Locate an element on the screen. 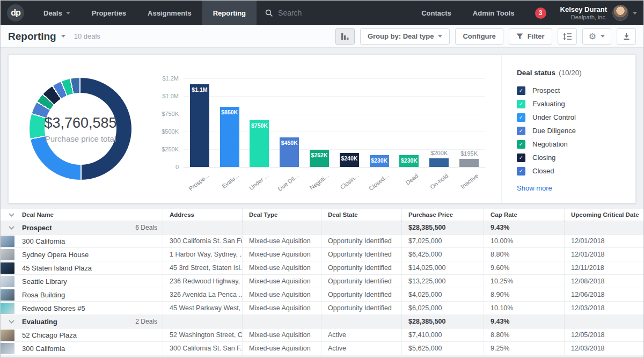 This screenshot has width=644, height=358. bar-under-control: $750K is located at coordinates (259, 144).